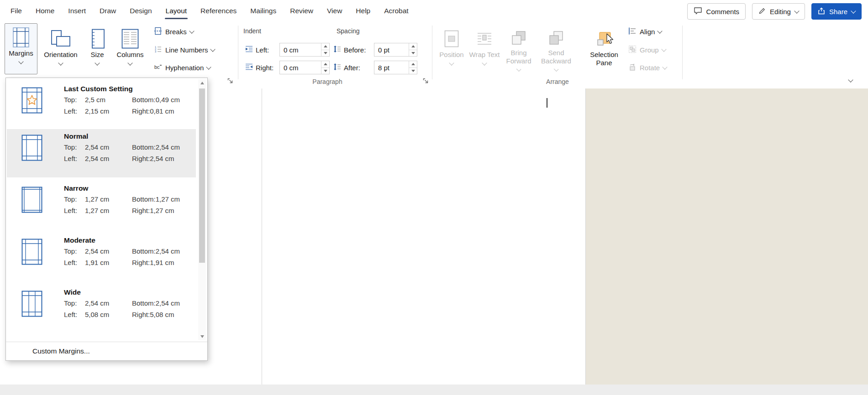  Describe the element at coordinates (101, 257) in the screenshot. I see `margins-preset-moderate: Moderate Top: 2,54 cm Bottom:2,54 cm Lef…` at that location.